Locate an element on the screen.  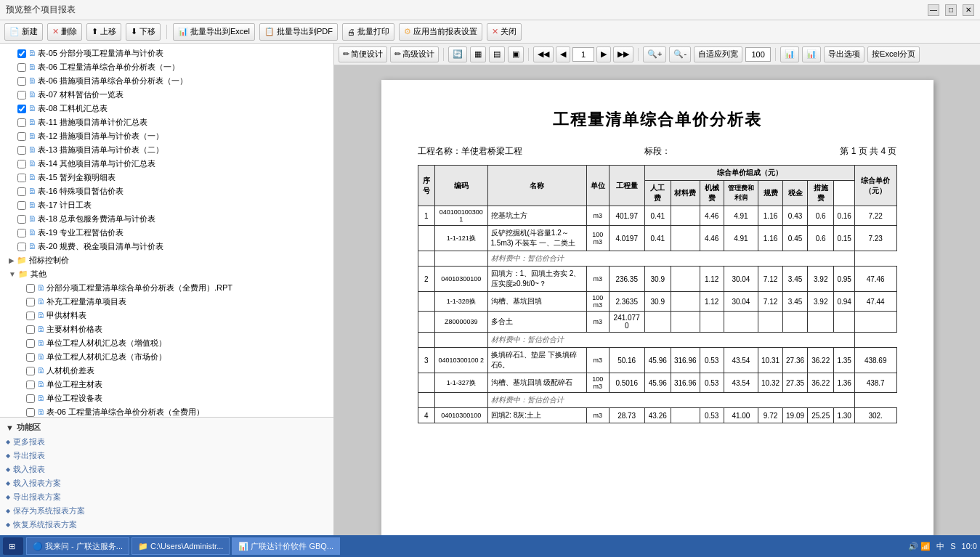
tree-item: 🖺表-13 措施项目清单与计价表（二） is located at coordinates (167, 150).